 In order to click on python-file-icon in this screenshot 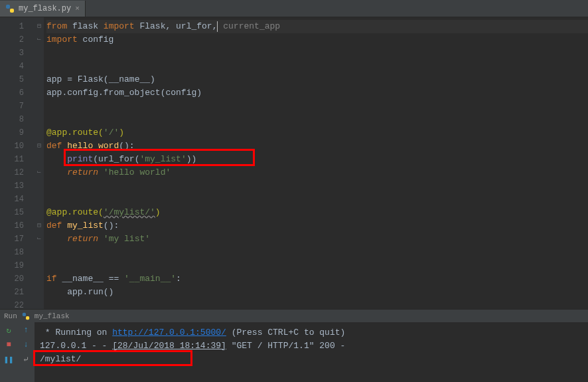, I will do `click(10, 9)`.